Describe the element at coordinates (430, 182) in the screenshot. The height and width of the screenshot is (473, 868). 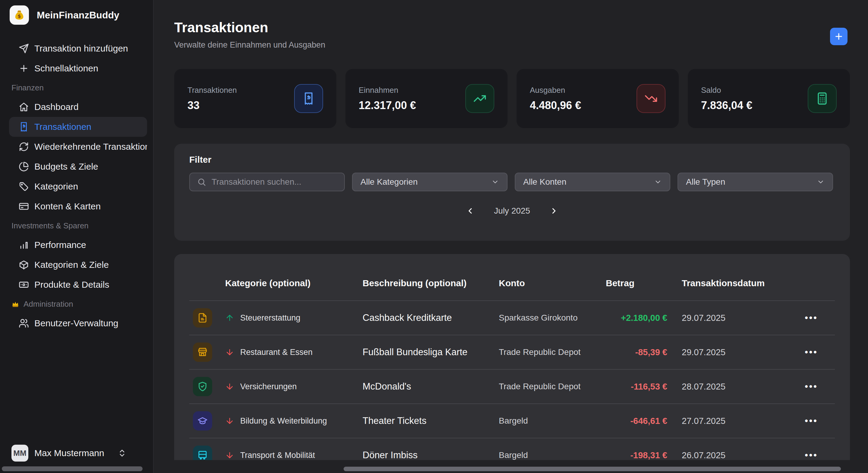
I see `category-filter-select: Alle Kategorien` at that location.